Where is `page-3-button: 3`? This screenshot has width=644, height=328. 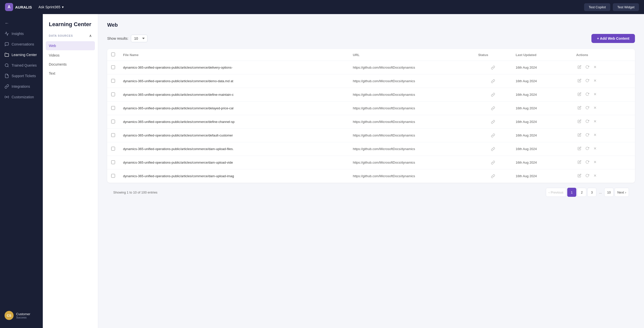 page-3-button: 3 is located at coordinates (592, 192).